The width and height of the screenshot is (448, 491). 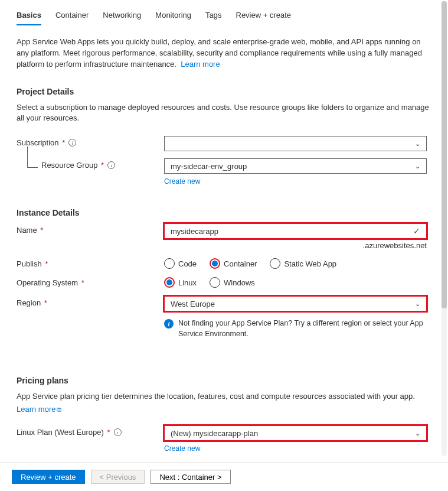 What do you see at coordinates (233, 282) in the screenshot?
I see `os-windows-option: Windows` at bounding box center [233, 282].